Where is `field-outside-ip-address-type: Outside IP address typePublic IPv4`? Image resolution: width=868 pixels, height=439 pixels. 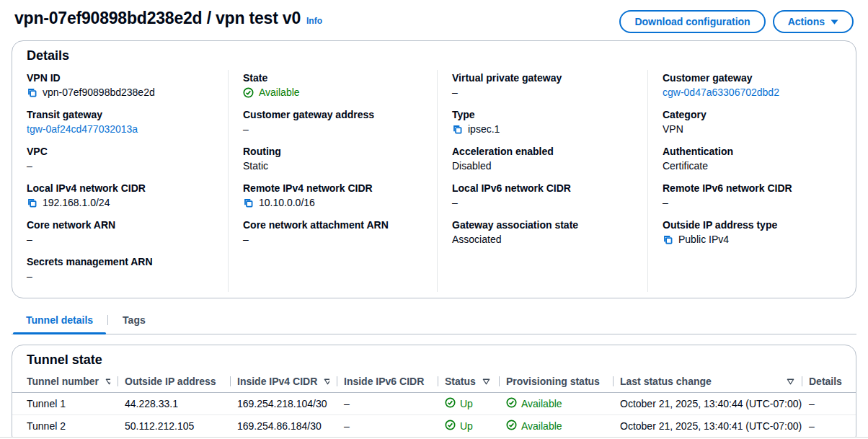 field-outside-ip-address-type: Outside IP address typePublic IPv4 is located at coordinates (752, 232).